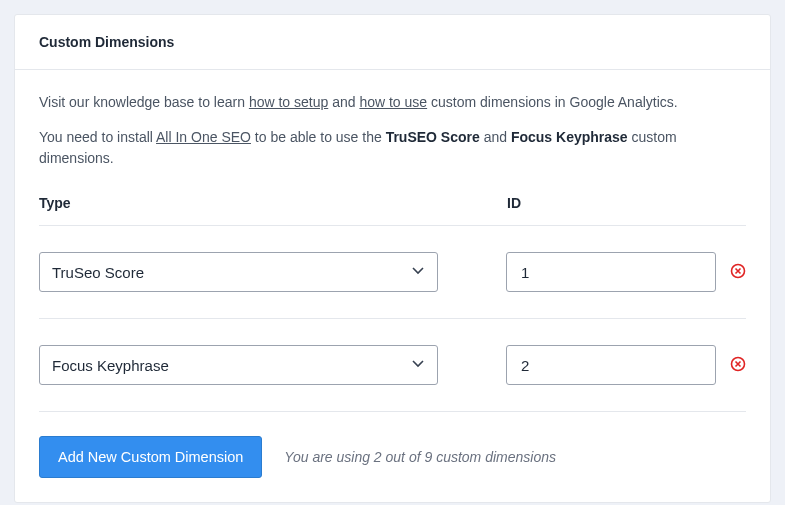 This screenshot has width=785, height=505. I want to click on link-all-in-one-seo: All In One SEO, so click(204, 137).